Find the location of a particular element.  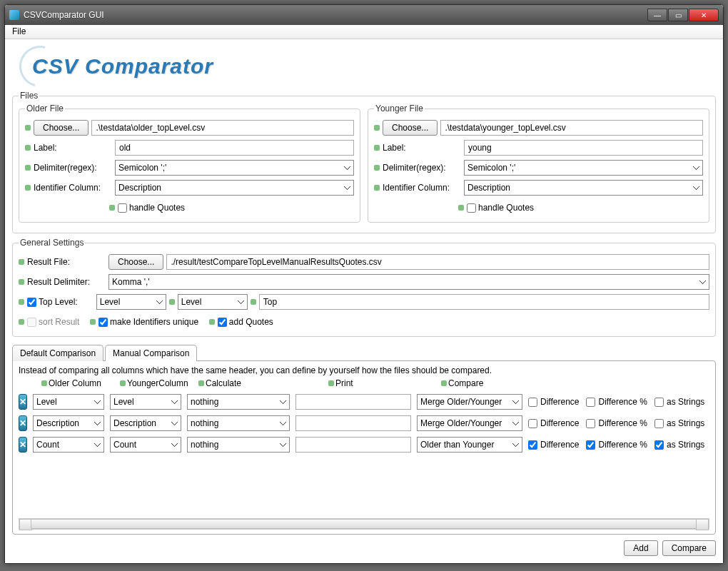

toplevel-select-1: Level is located at coordinates (131, 302).